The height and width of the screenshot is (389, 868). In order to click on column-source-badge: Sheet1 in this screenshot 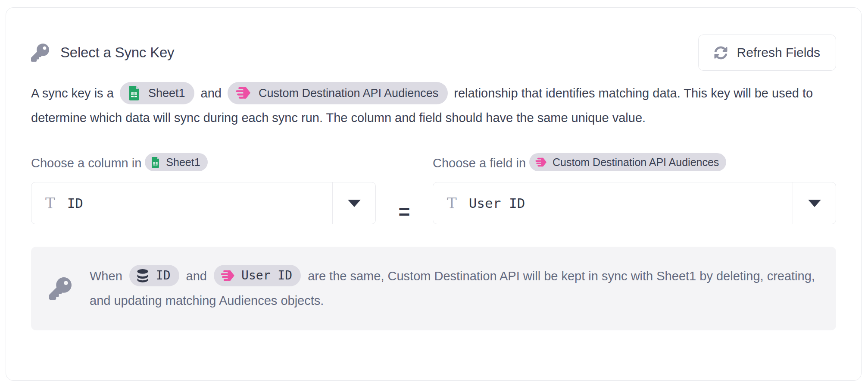, I will do `click(176, 162)`.